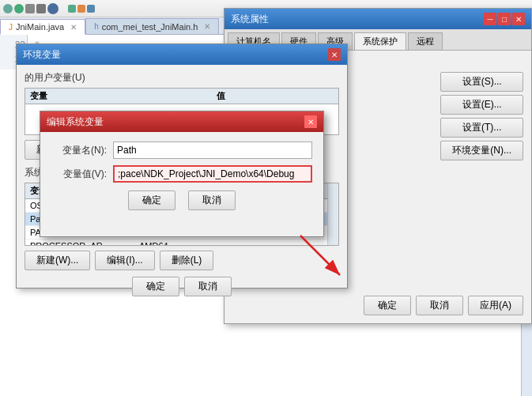 This screenshot has height=396, width=532. What do you see at coordinates (182, 286) in the screenshot?
I see `env-bottom-buttons: 确定 取消` at bounding box center [182, 286].